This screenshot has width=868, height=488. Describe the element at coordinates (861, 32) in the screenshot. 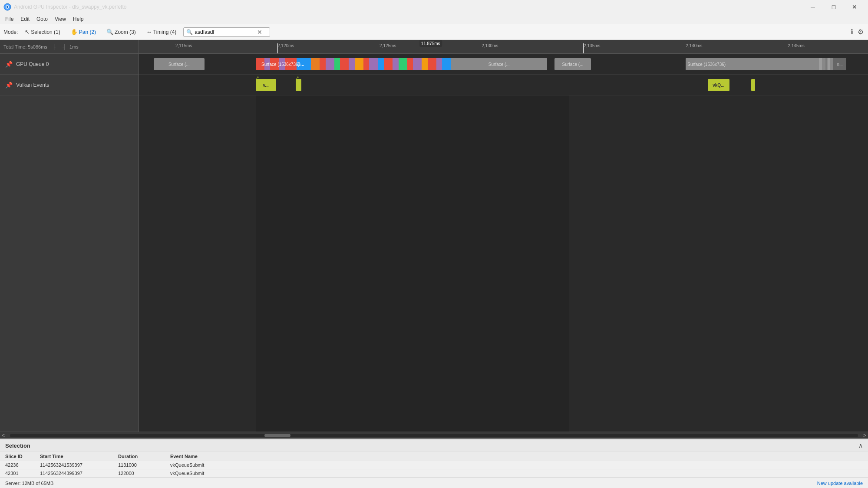

I see `settings-button: ⚙` at that location.